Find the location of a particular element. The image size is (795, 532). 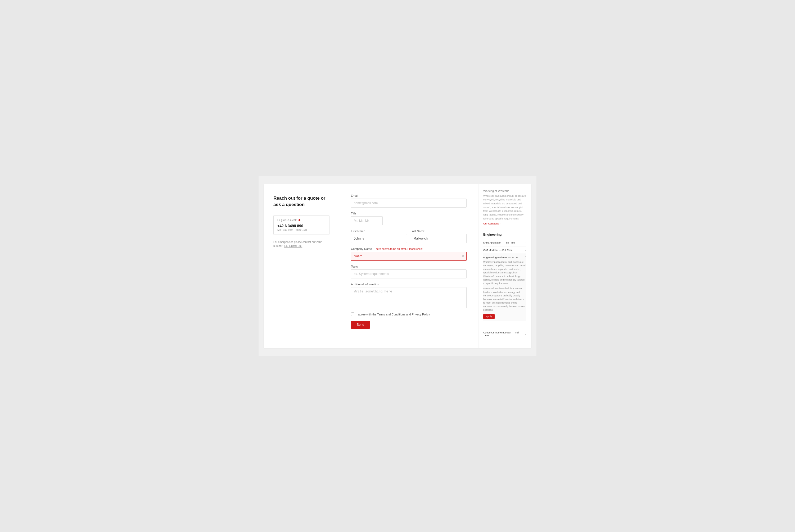

last-name-input is located at coordinates (439, 239).